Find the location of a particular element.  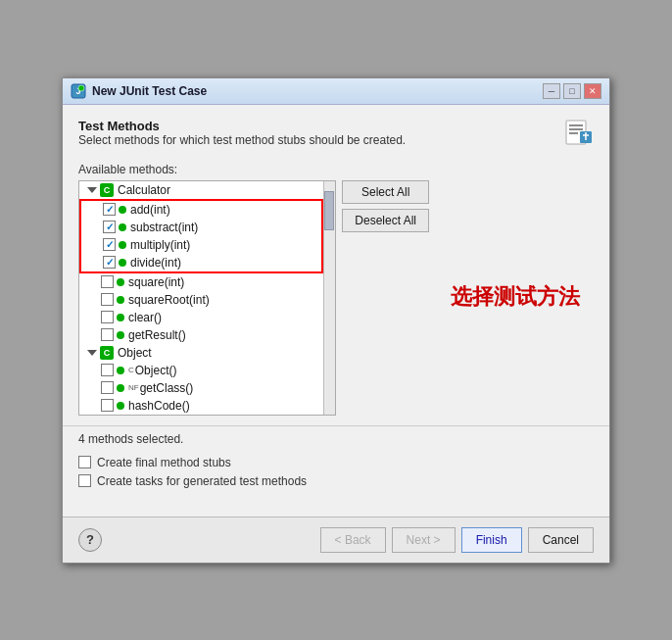

checkbox-square is located at coordinates (108, 282).